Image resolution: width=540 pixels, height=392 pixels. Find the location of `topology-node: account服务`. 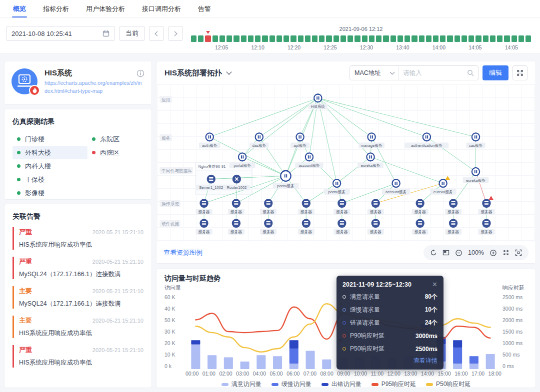

topology-node: account服务 is located at coordinates (309, 161).